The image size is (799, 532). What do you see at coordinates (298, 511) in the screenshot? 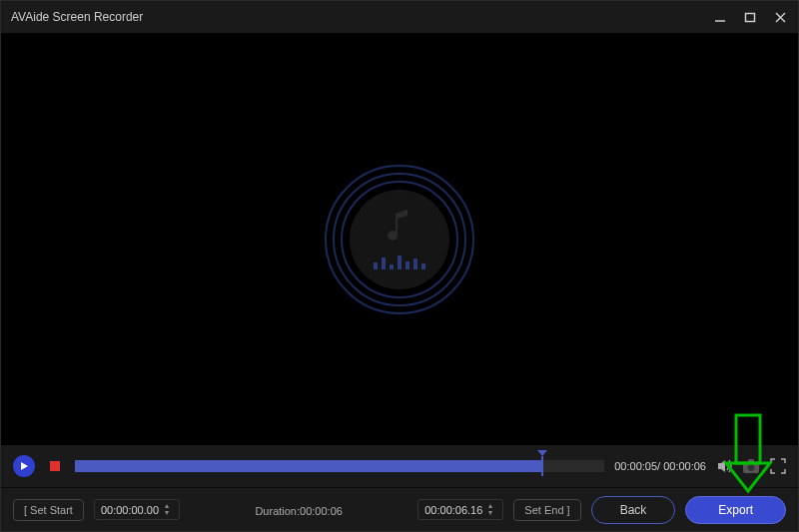
I see `duration-label: Duration:00:00:06` at bounding box center [298, 511].